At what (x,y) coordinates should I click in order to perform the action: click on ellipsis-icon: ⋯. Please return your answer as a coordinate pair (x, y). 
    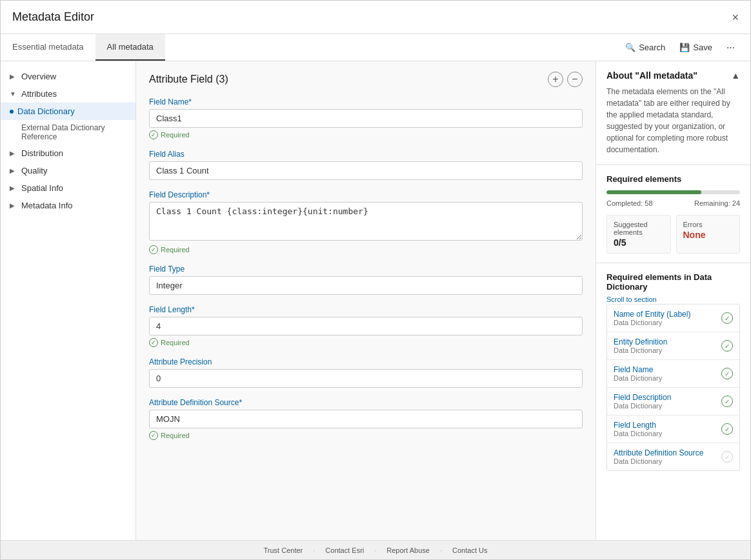
    Looking at the image, I should click on (730, 48).